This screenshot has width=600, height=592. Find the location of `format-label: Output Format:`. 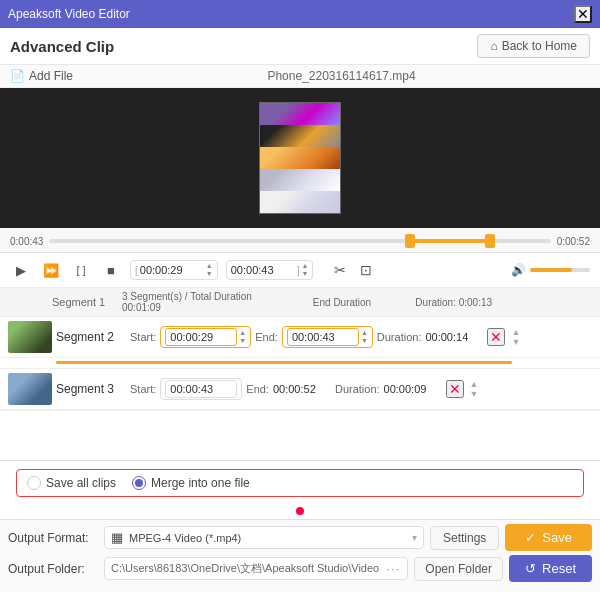

format-label: Output Format: is located at coordinates (53, 538).